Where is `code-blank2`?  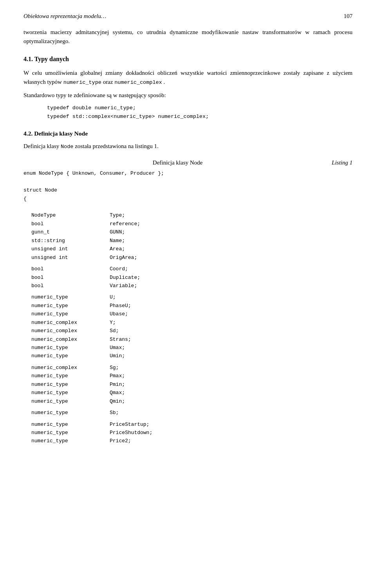
code-blank2 is located at coordinates (188, 207).